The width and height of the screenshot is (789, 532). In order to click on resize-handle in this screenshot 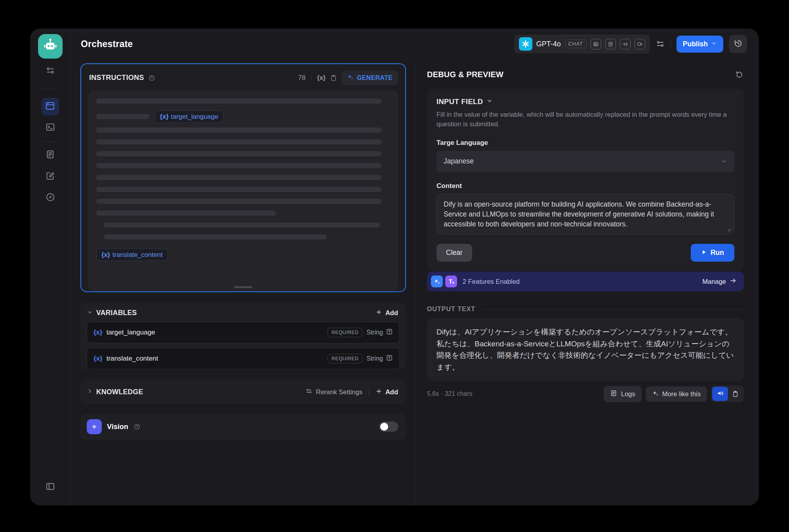, I will do `click(243, 287)`.